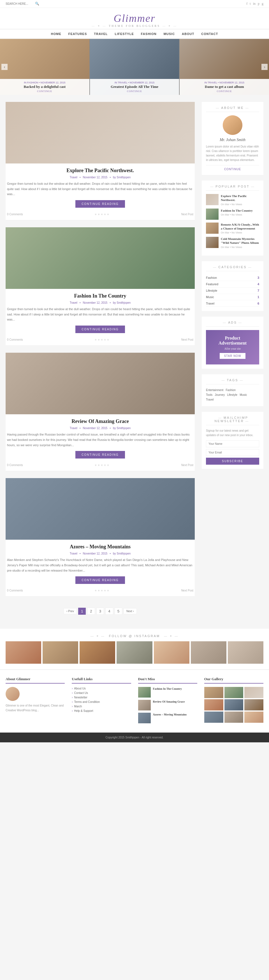 The width and height of the screenshot is (269, 980). I want to click on search-input, so click(20, 4).